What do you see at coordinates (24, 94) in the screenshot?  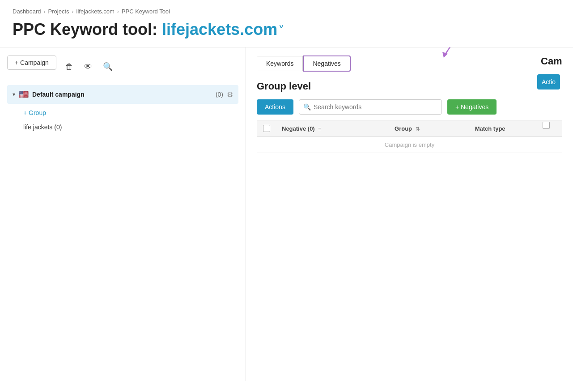 I see `campaign-flag: 🇺🇸` at bounding box center [24, 94].